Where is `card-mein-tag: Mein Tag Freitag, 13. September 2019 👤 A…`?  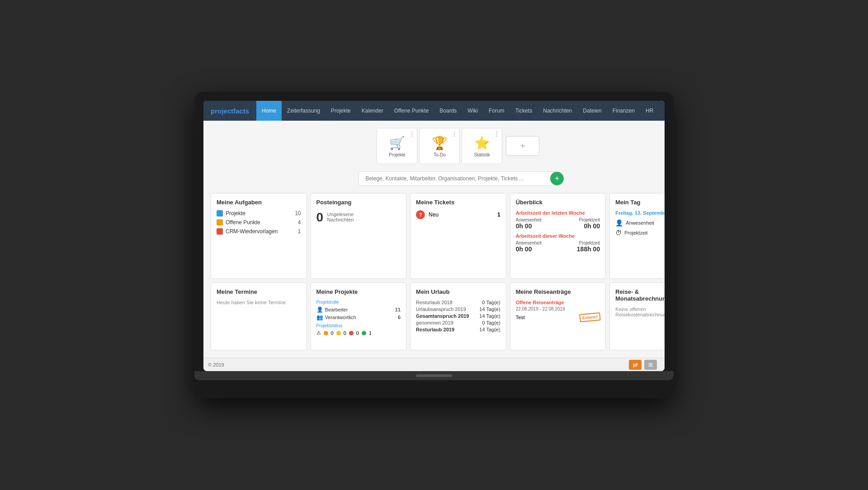 card-mein-tag: Mein Tag Freitag, 13. September 2019 👤 A… is located at coordinates (637, 236).